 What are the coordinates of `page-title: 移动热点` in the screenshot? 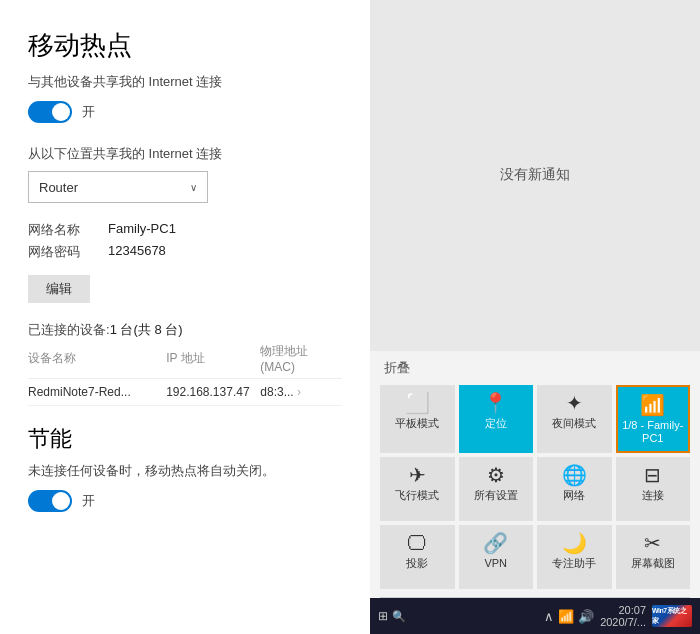 It's located at (185, 46).